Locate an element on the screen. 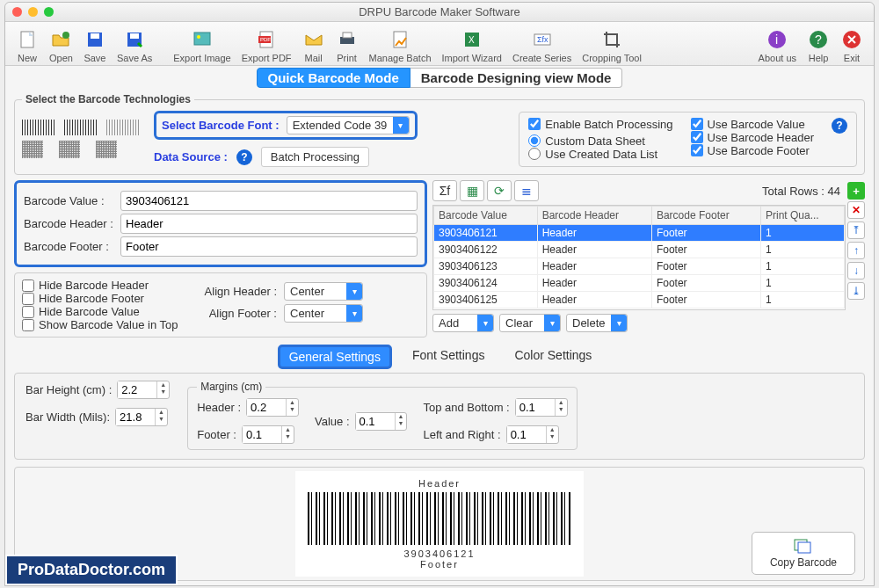 This screenshot has width=879, height=588. pdf-icon: PDF is located at coordinates (266, 40).